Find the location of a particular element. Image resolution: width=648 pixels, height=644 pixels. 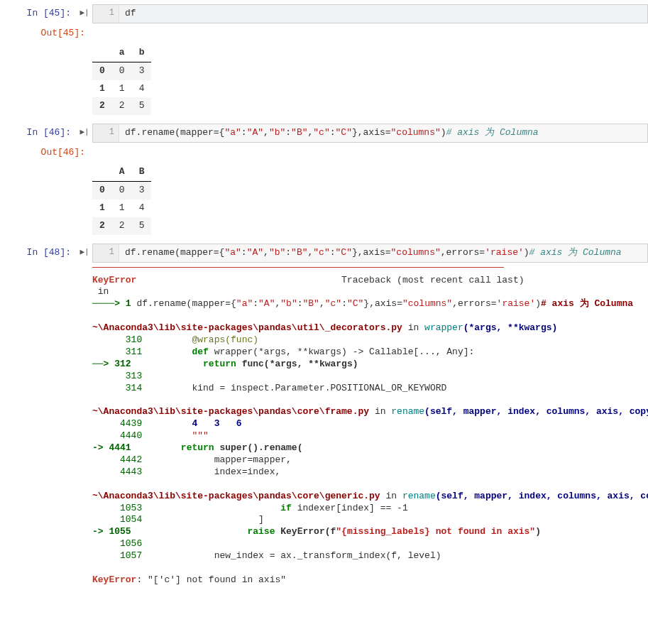

file-path: ~\Anaconda3\lib\site-packages\pandas\uti… is located at coordinates (247, 328).